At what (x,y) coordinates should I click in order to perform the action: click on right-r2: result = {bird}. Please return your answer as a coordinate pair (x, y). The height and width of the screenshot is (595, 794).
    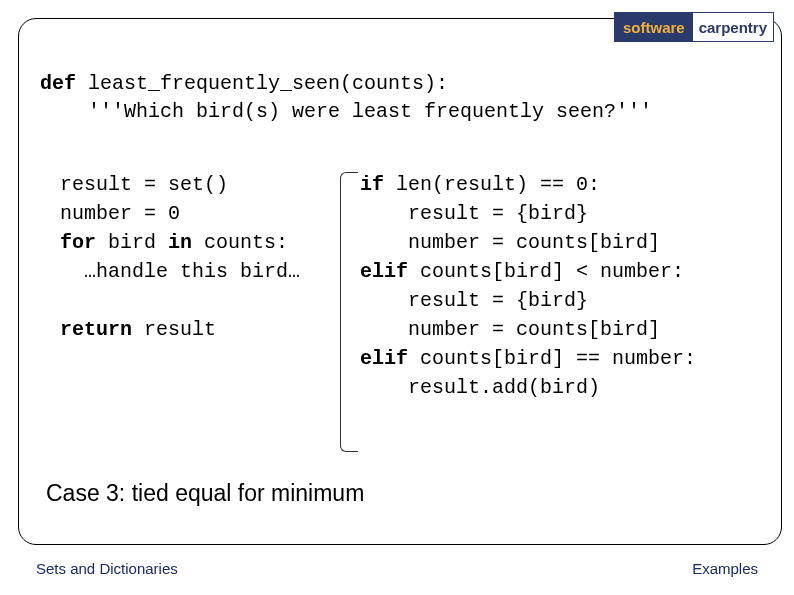
    Looking at the image, I should click on (528, 214).